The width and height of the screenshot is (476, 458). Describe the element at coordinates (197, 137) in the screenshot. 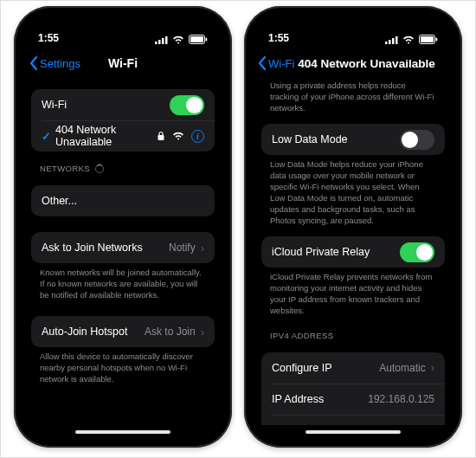

I see `info-icon: i` at that location.